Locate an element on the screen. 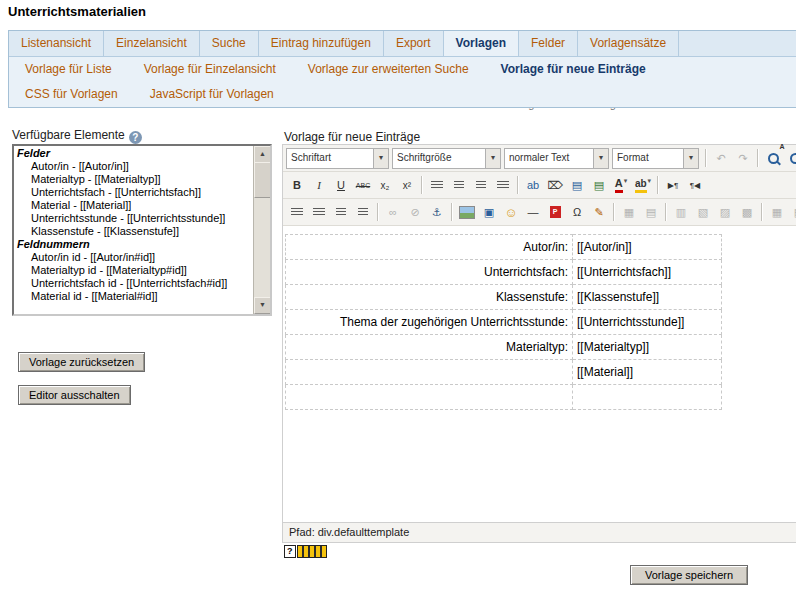  strikethrough-icon: ABC is located at coordinates (363, 185).